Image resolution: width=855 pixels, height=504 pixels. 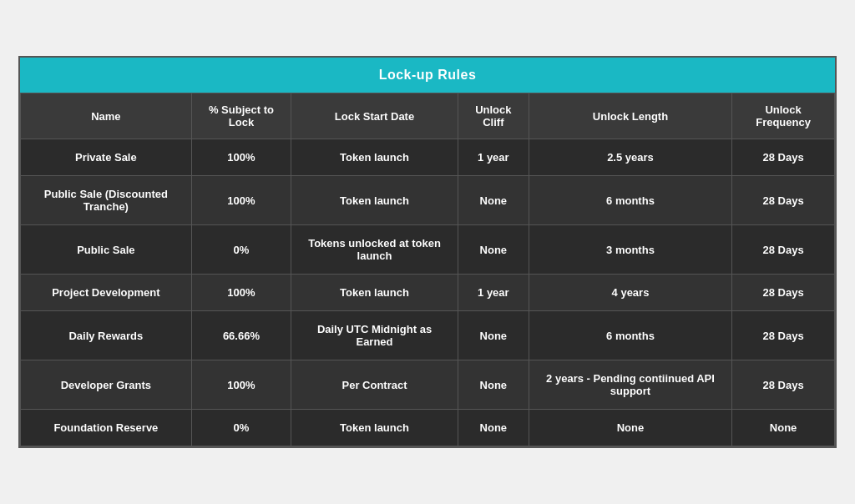 I want to click on cell-name: Developer Grants, so click(x=107, y=386).